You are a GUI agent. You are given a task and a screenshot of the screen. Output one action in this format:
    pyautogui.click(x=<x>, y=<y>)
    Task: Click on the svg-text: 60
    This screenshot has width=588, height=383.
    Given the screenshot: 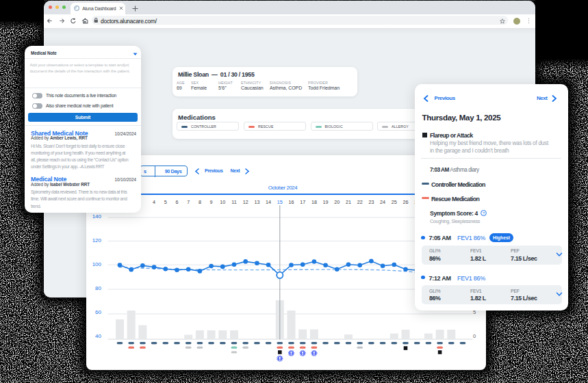 What is the action you would take?
    pyautogui.click(x=99, y=312)
    